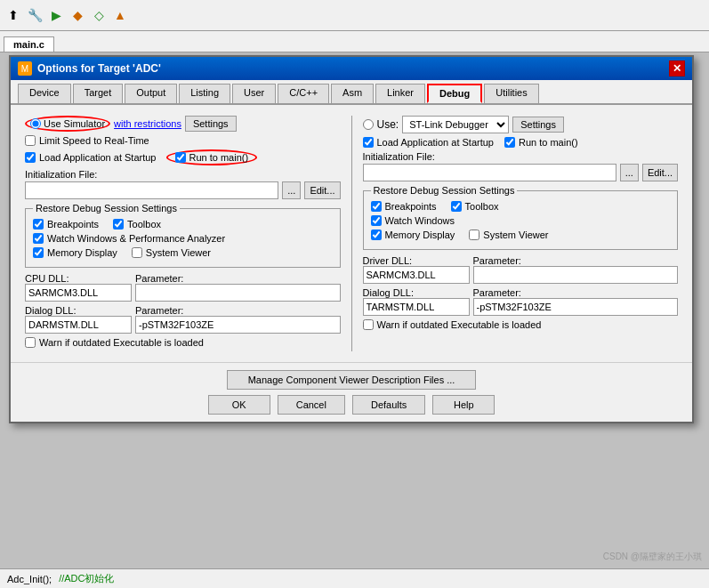  Describe the element at coordinates (354, 16) in the screenshot. I see `toolbar: ⬆ 🔧 ▶ ◆ ◇ ▲` at that location.